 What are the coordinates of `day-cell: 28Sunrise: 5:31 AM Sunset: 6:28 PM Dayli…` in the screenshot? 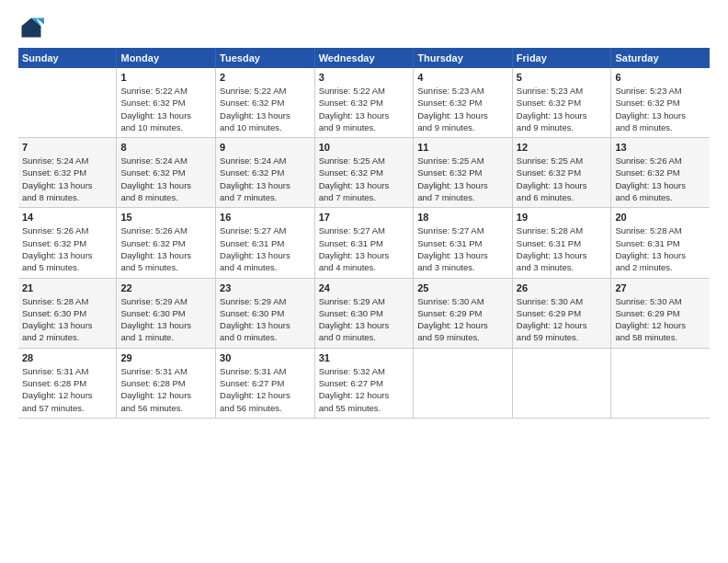 It's located at (68, 383).